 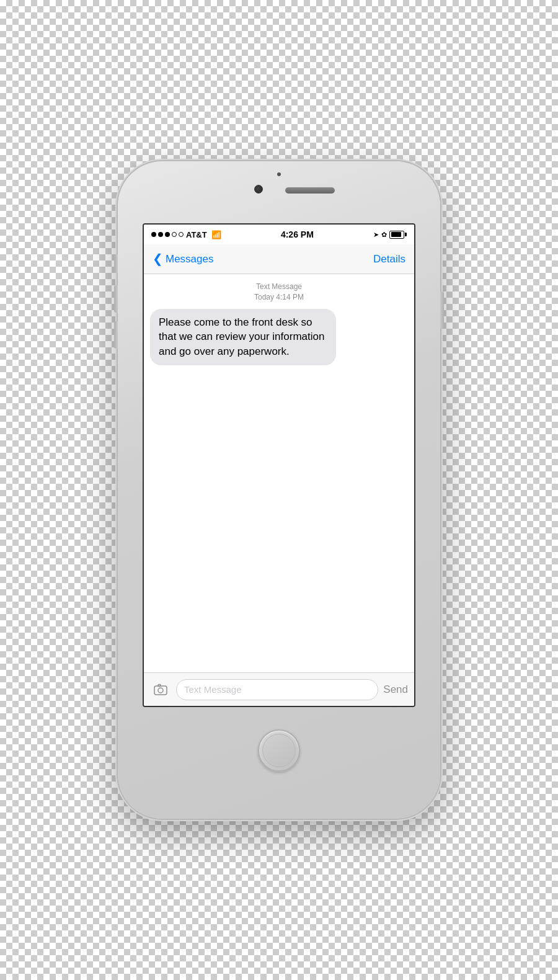 What do you see at coordinates (161, 690) in the screenshot?
I see `camera-button` at bounding box center [161, 690].